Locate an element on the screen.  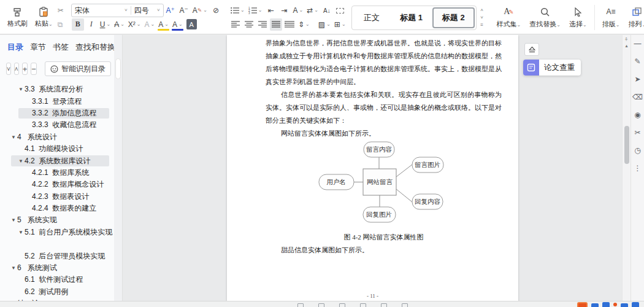
align-justify-button is located at coordinates (276, 25).